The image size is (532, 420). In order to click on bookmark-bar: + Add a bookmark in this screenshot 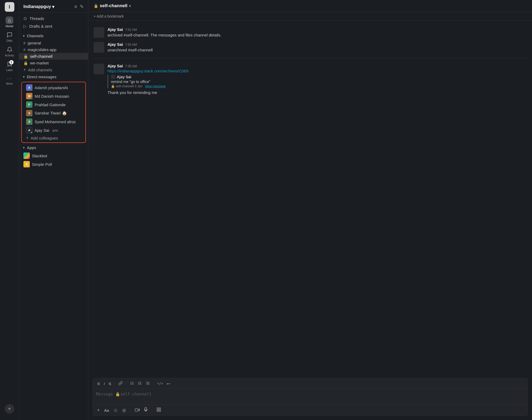, I will do `click(310, 17)`.